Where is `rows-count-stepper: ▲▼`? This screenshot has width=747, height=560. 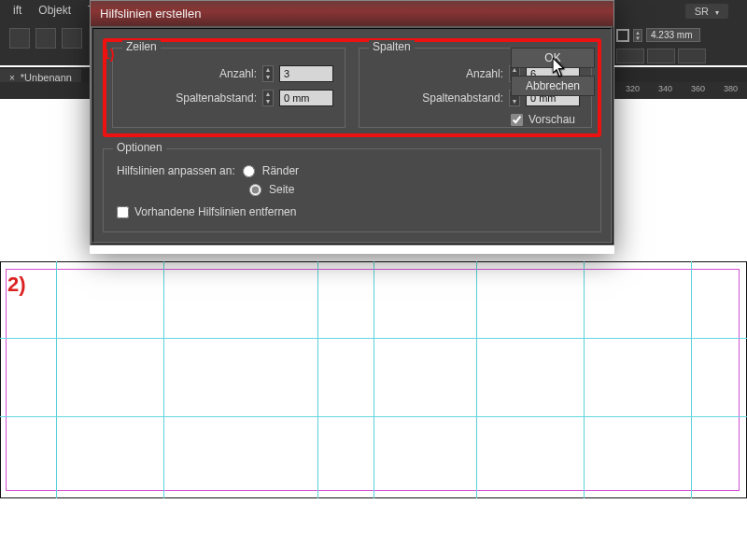
rows-count-stepper: ▲▼ is located at coordinates (268, 74).